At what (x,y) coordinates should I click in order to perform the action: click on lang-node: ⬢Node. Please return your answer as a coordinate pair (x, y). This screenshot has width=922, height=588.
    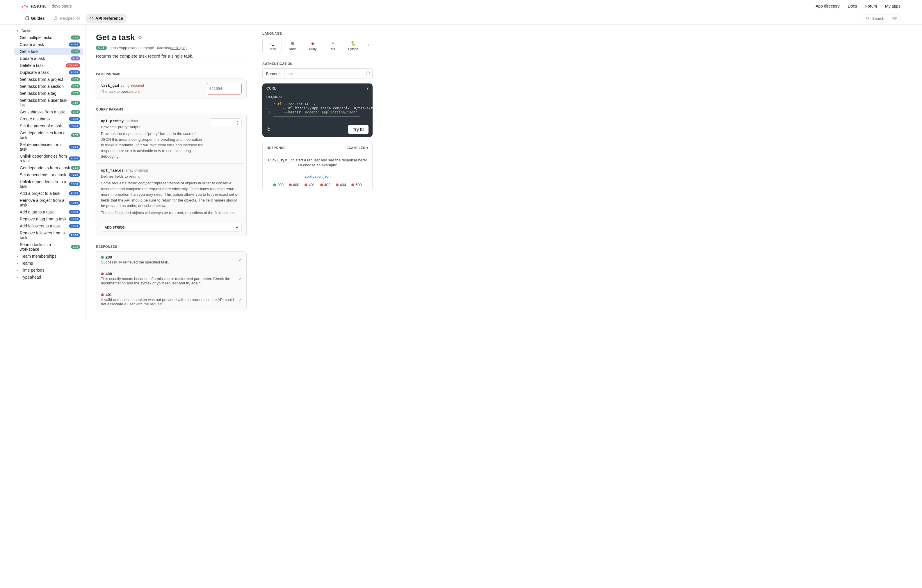
    Looking at the image, I should click on (293, 46).